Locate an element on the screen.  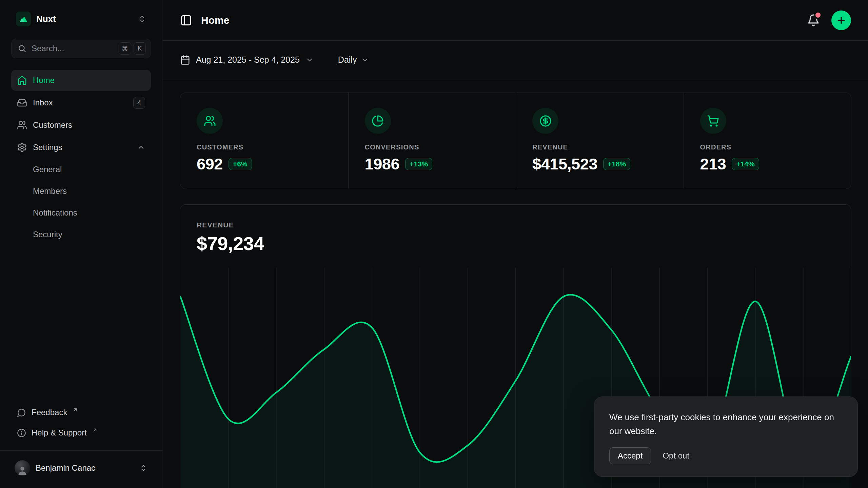
sidebar-item-members: Members is located at coordinates (81, 191).